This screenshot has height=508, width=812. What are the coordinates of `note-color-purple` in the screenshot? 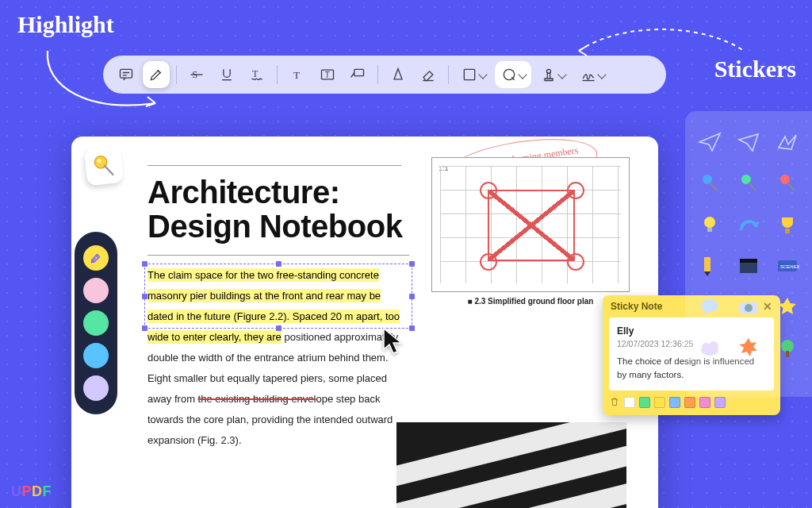 It's located at (720, 402).